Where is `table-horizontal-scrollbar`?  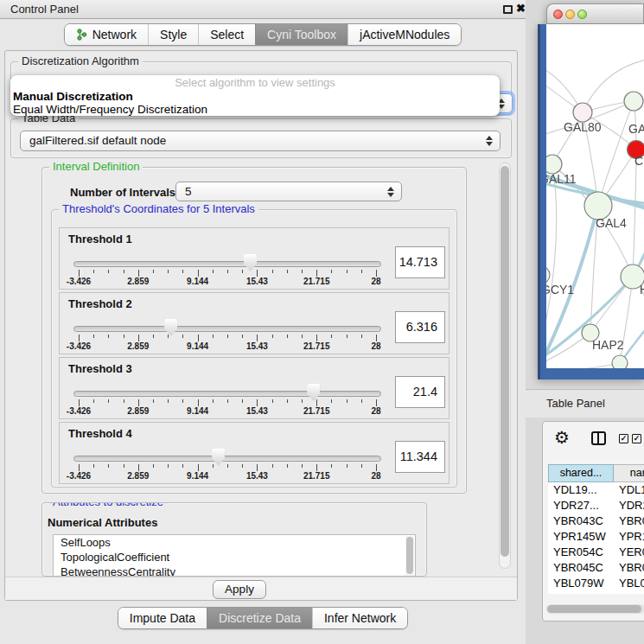 table-horizontal-scrollbar is located at coordinates (595, 609).